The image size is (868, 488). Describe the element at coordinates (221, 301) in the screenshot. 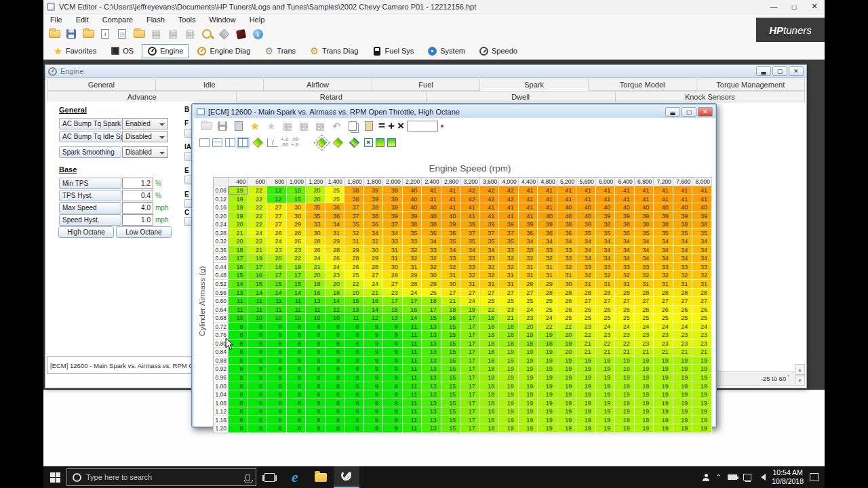

I see `row-header: 0.60` at that location.